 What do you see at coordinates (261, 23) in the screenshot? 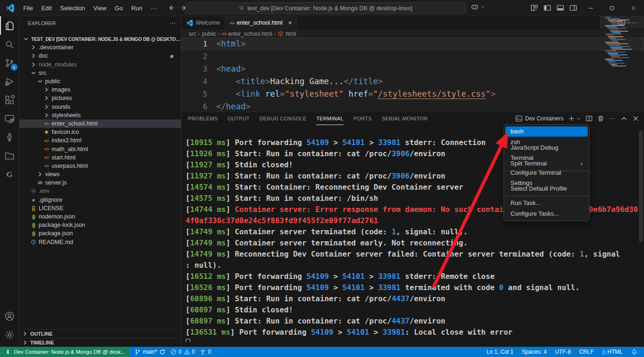
I see `tab-enter-school-html: <>enter_school.html×` at bounding box center [261, 23].